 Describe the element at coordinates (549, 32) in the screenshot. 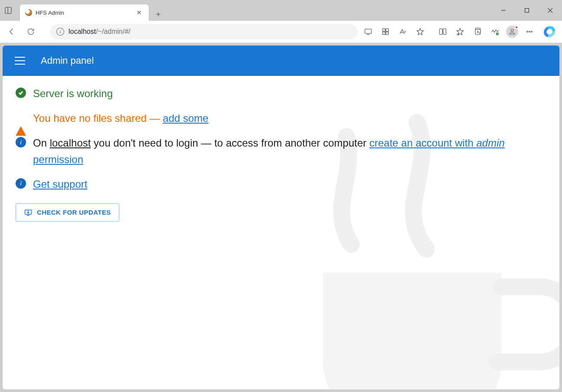

I see `copilot-icon` at that location.